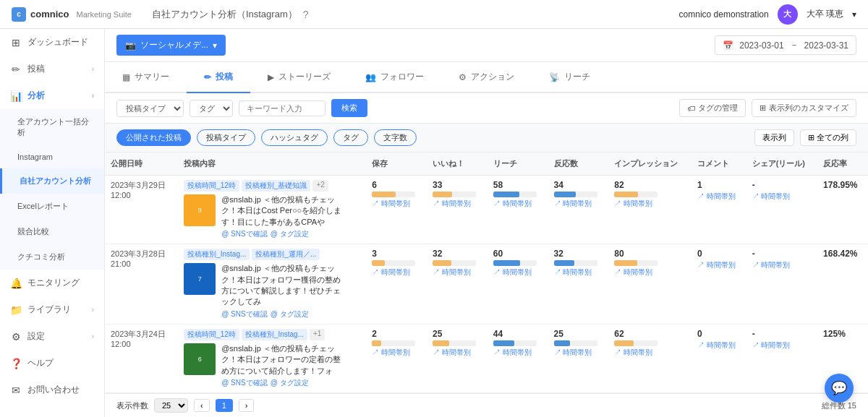  What do you see at coordinates (442, 263) in the screenshot?
I see `likes-bar` at bounding box center [442, 263].